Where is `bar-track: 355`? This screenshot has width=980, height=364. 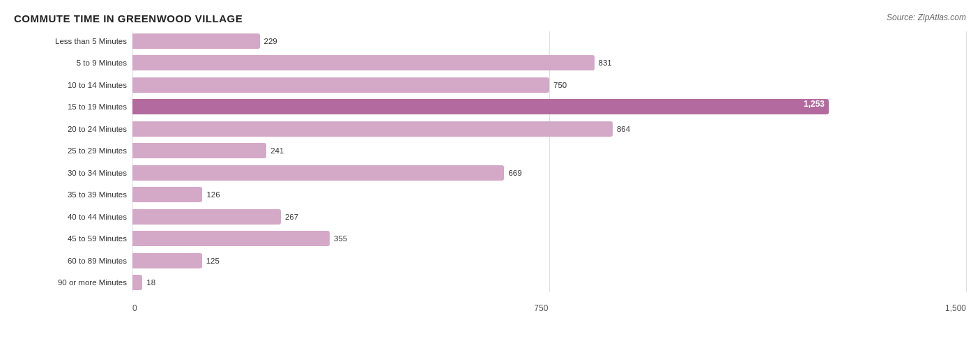
bar-track: 355 is located at coordinates (549, 238).